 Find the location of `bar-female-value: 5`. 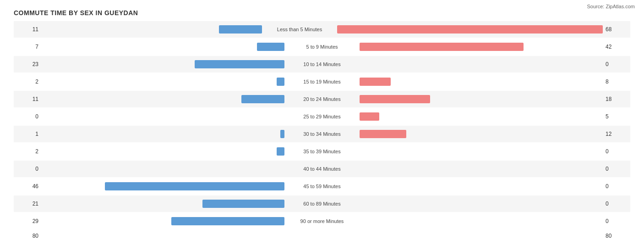

bar-female-value: 5 is located at coordinates (617, 117).